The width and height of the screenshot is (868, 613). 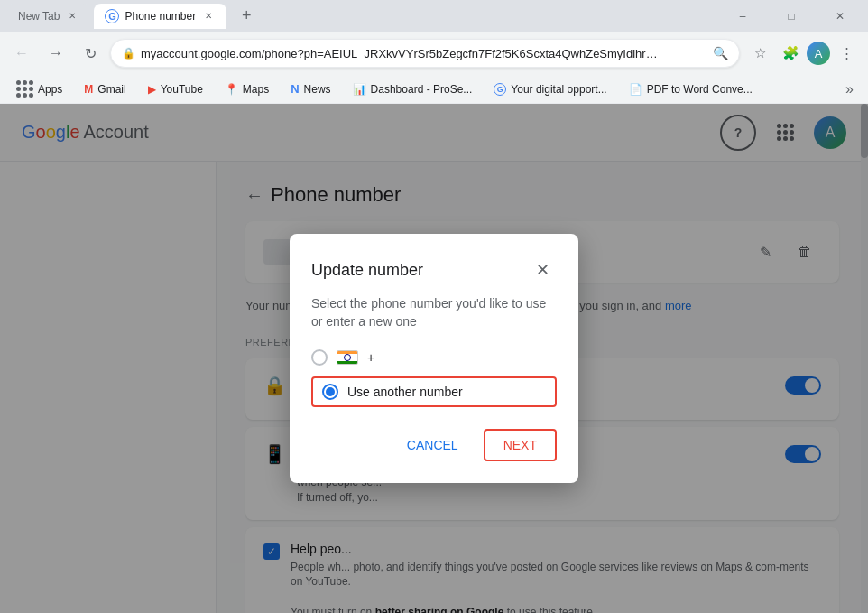 I want to click on maximize-button: □, so click(x=791, y=16).